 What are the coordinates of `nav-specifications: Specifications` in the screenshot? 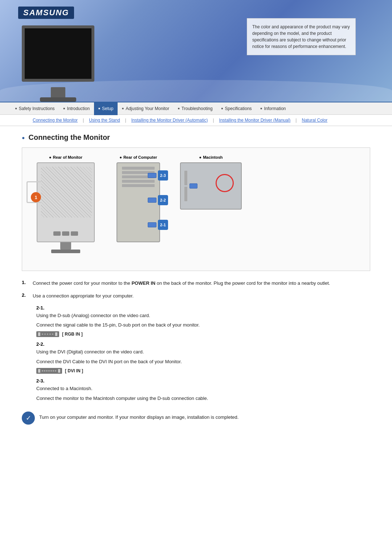 It's located at (237, 109).